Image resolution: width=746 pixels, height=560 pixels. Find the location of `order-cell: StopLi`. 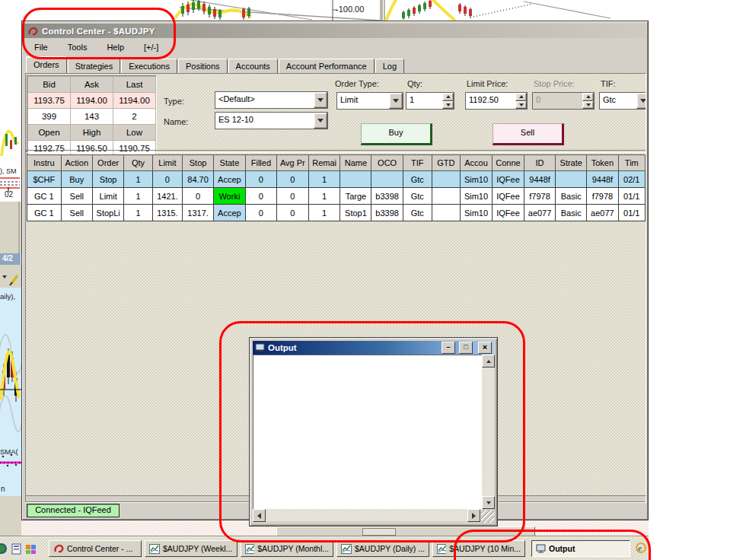

order-cell: StopLi is located at coordinates (108, 213).